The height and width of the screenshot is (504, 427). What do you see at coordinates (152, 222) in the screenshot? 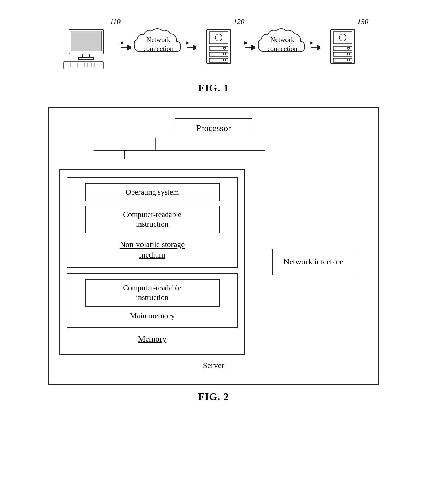
I see `nv-storage-box: Operating system Computer-readable instr…` at bounding box center [152, 222].